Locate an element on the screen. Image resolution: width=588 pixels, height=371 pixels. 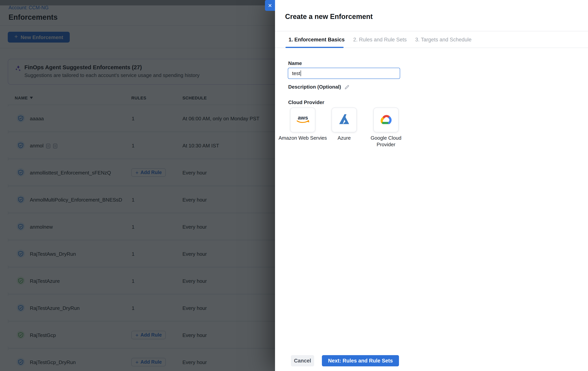
cancel-button: Cancel is located at coordinates (302, 361).